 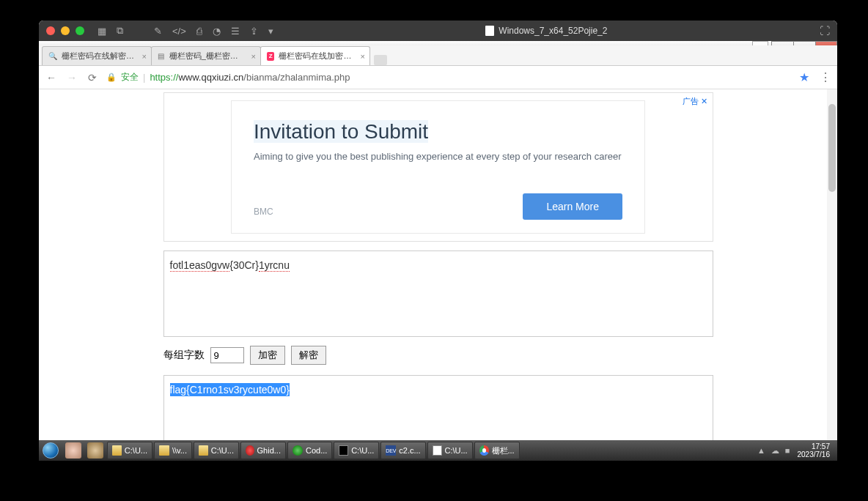 I want to click on ad-subtitle: Aiming to give you the best publishing e…, so click(x=438, y=157).